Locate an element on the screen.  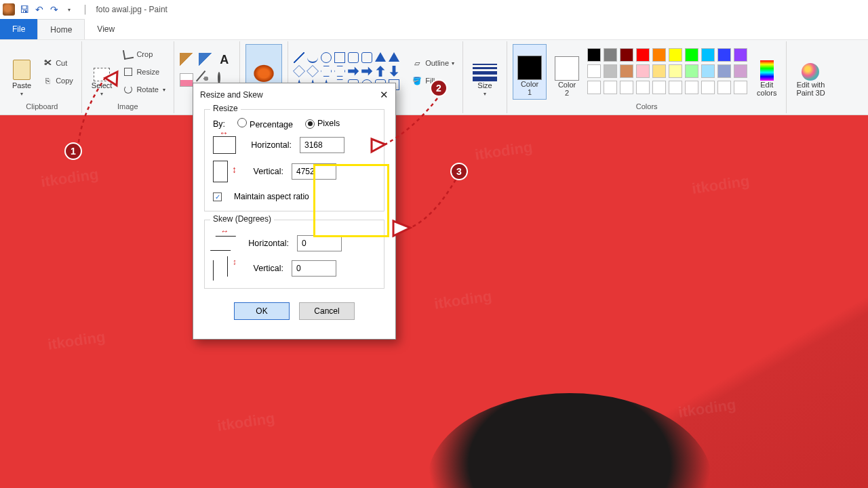
edit-colors-button: Edit colors is located at coordinates (766, 72).